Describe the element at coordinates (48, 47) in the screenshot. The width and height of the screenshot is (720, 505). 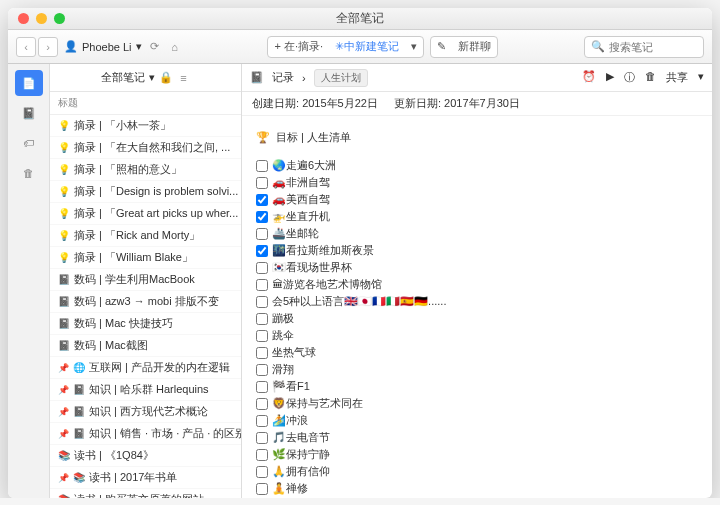
I see `forward-button: ›` at that location.